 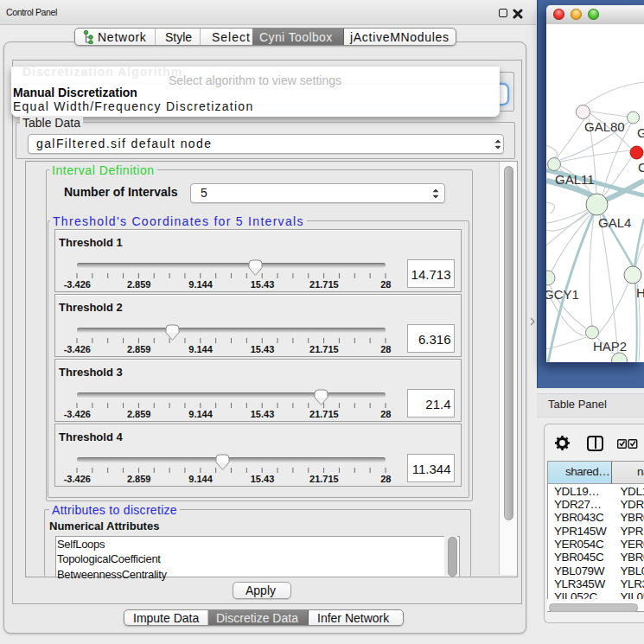 What do you see at coordinates (641, 168) in the screenshot?
I see `svg-text: C` at bounding box center [641, 168].